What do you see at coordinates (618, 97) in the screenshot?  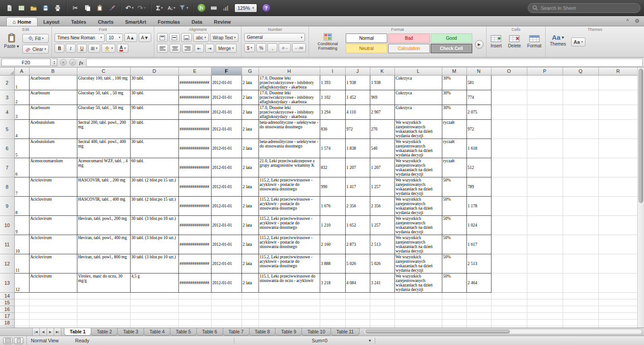 I see `cell-R3` at bounding box center [618, 97].